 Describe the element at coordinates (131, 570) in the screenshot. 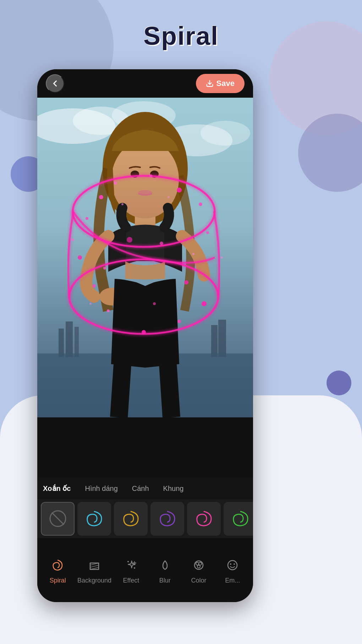

I see `nav-item-effect: Effect` at that location.